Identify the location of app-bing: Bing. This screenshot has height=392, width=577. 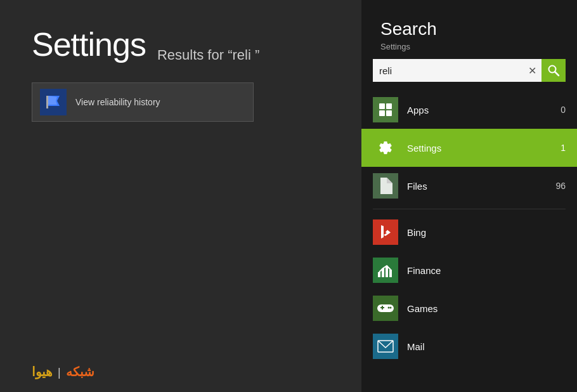
(469, 232).